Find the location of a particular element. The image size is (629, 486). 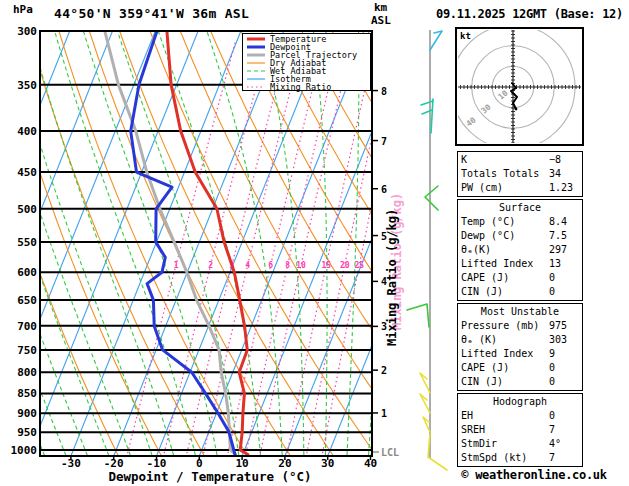

legend-box: TemperatureDewpointParcel TrajectoryDry … is located at coordinates (306, 62).